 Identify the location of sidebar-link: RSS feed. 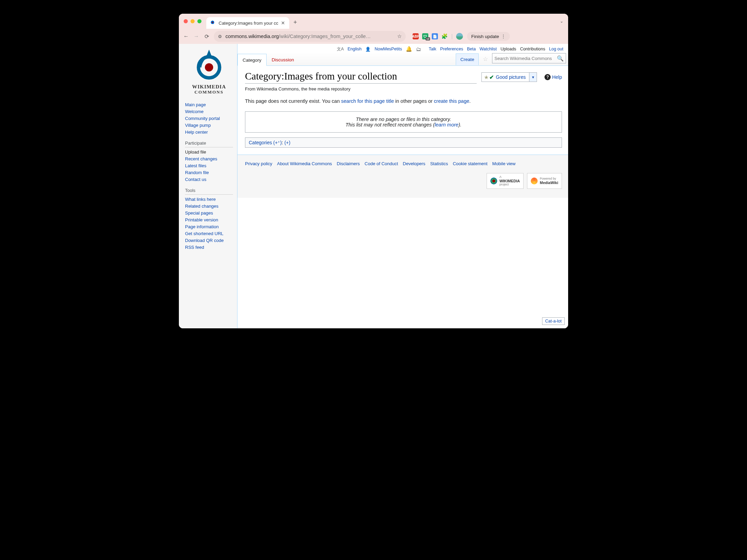
(209, 247).